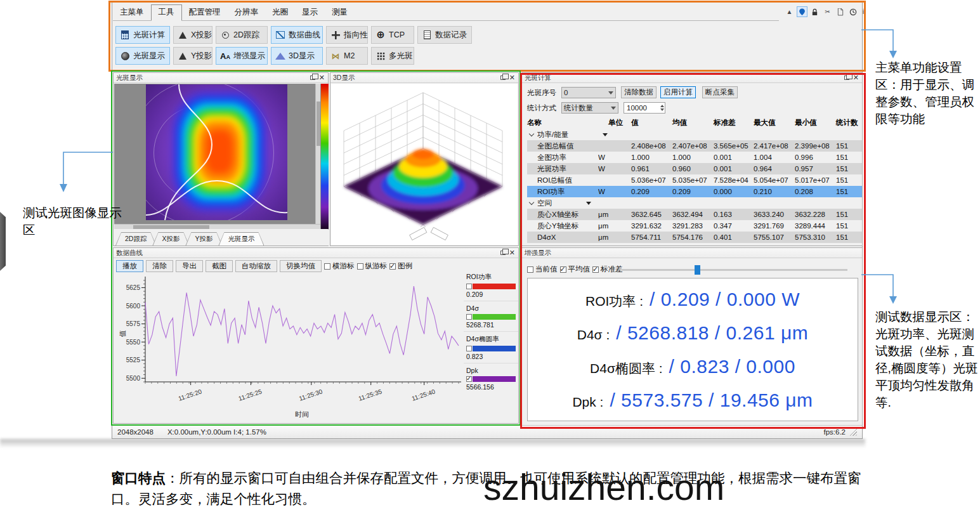 This screenshot has width=980, height=517. I want to click on pin-icon, so click(802, 11).